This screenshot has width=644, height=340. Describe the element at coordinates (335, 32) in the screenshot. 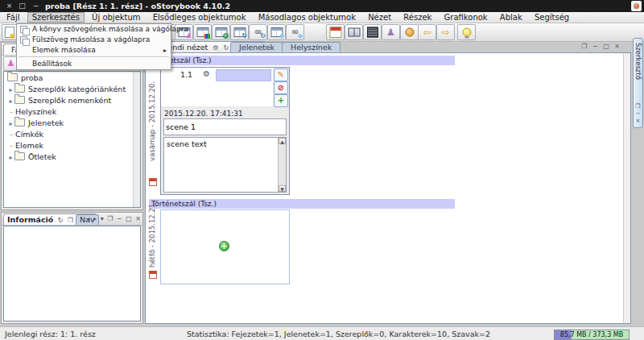

I see `calendar-icon` at that location.